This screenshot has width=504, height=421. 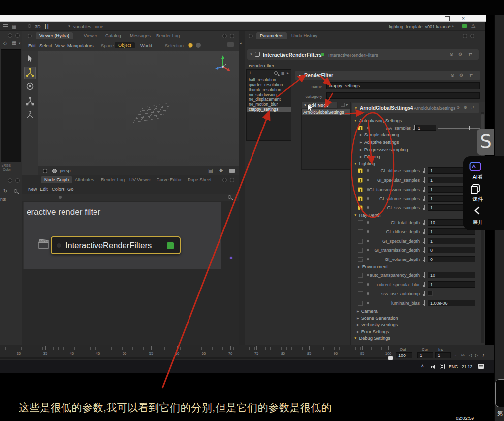 I want to click on backdrop-node: eractive render filter, so click(x=122, y=235).